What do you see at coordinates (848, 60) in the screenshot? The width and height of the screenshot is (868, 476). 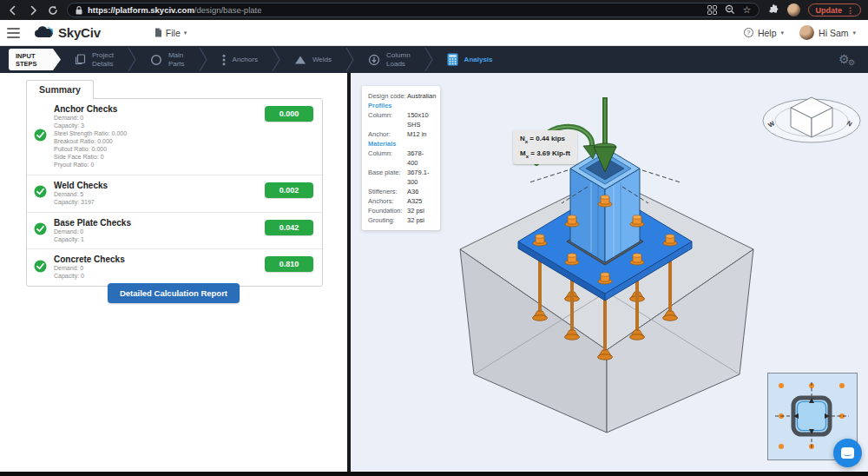 I see `settings-gears-icon: ⚙ ⚙` at bounding box center [848, 60].